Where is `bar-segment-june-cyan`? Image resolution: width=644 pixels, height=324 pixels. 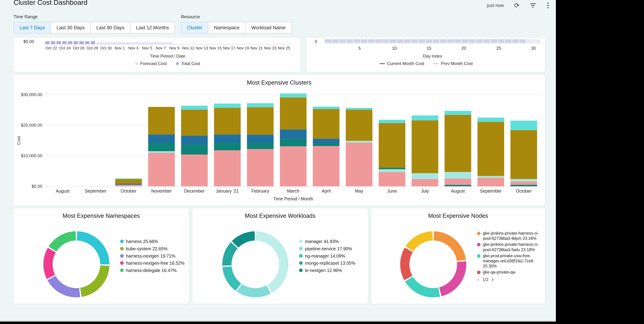 bar-segment-june-cyan is located at coordinates (392, 121).